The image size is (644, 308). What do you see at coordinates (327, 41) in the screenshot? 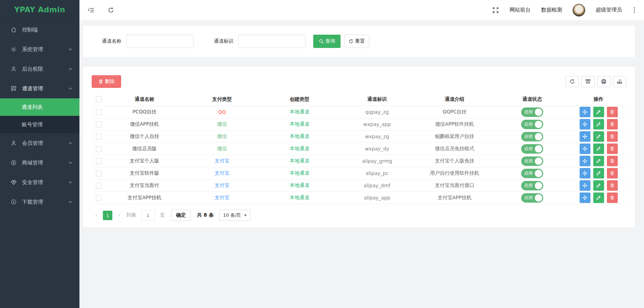
I see `query-button: 查询` at bounding box center [327, 41].